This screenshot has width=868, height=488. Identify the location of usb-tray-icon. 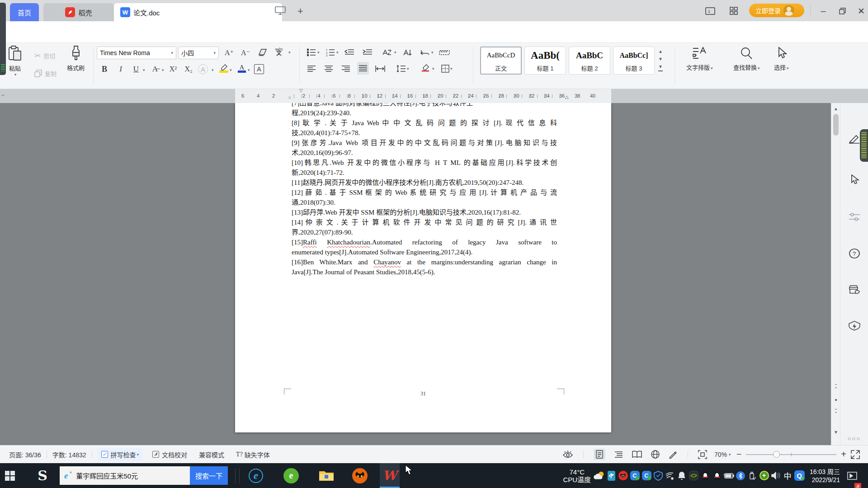
(611, 475).